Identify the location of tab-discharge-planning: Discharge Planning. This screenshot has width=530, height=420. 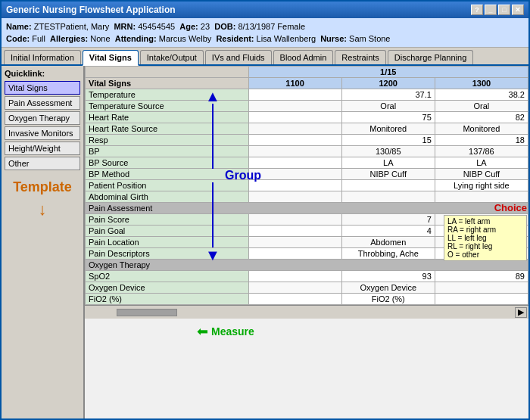
(430, 58).